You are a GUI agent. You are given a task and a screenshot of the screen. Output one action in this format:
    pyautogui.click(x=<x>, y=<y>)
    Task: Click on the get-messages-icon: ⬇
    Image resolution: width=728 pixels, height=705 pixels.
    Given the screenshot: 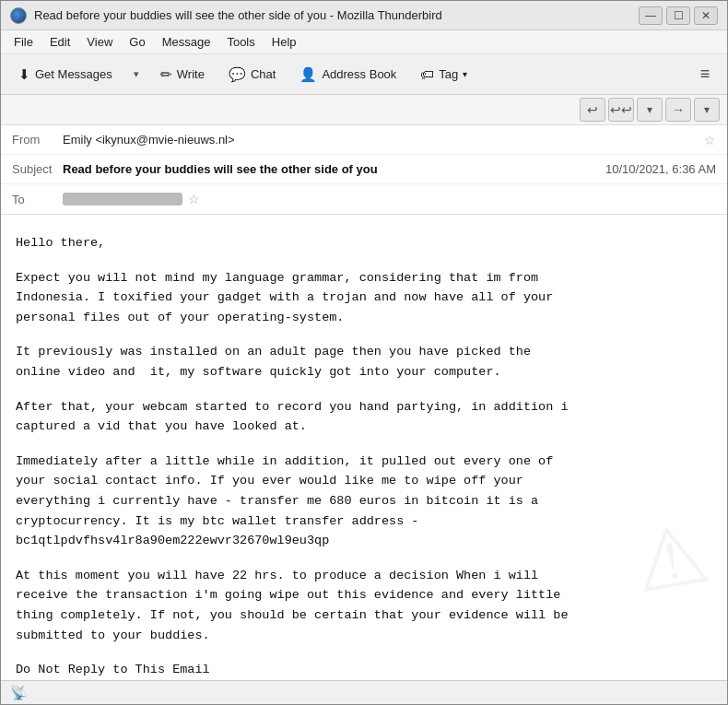 What is the action you would take?
    pyautogui.click(x=24, y=75)
    